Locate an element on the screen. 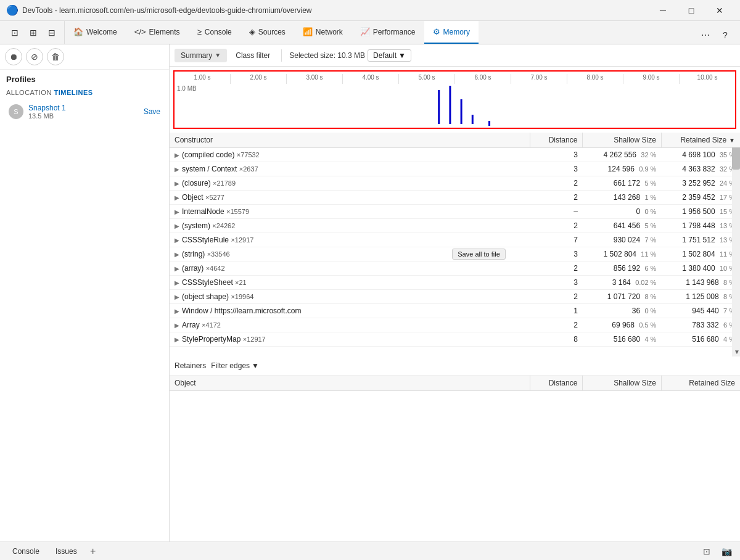 The image size is (740, 560). tab-performance: 📈 Performance is located at coordinates (388, 32).